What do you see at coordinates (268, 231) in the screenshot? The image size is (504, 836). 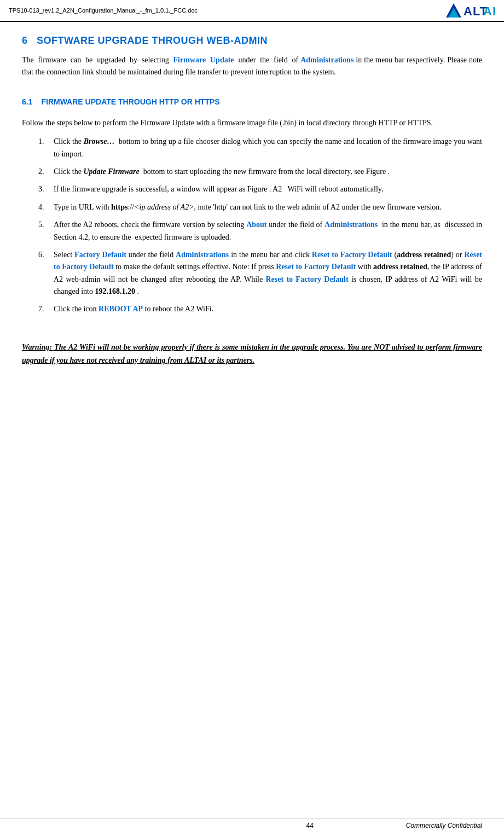 I see `step-5-content: After the A2 reboots, check the firmware…` at bounding box center [268, 231].